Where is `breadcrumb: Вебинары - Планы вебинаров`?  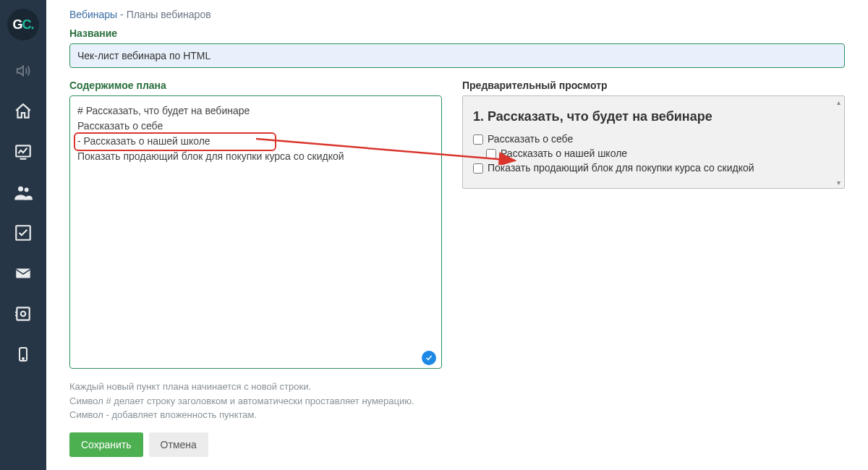 breadcrumb: Вебинары - Планы вебинаров is located at coordinates (457, 14).